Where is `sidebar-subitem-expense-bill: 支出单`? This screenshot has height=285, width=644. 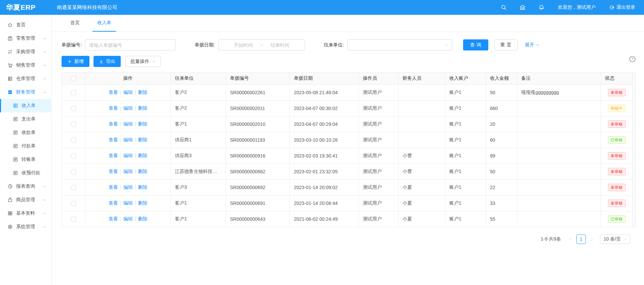
sidebar-subitem-expense-bill: 支出单 is located at coordinates (26, 119).